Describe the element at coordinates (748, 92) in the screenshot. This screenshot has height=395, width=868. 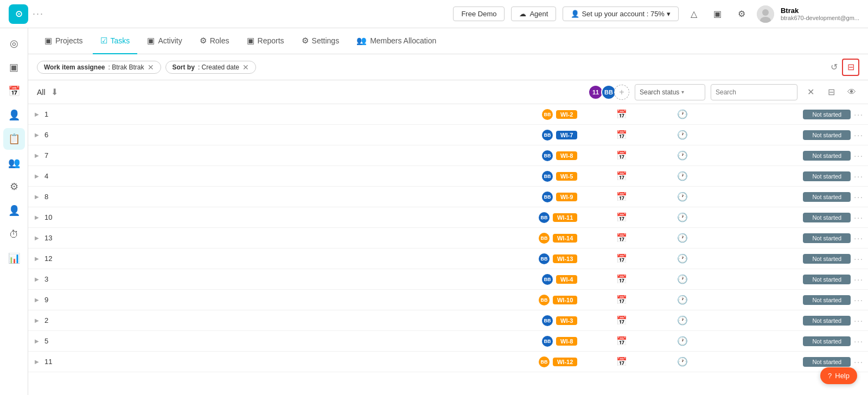
I see `search-input` at that location.